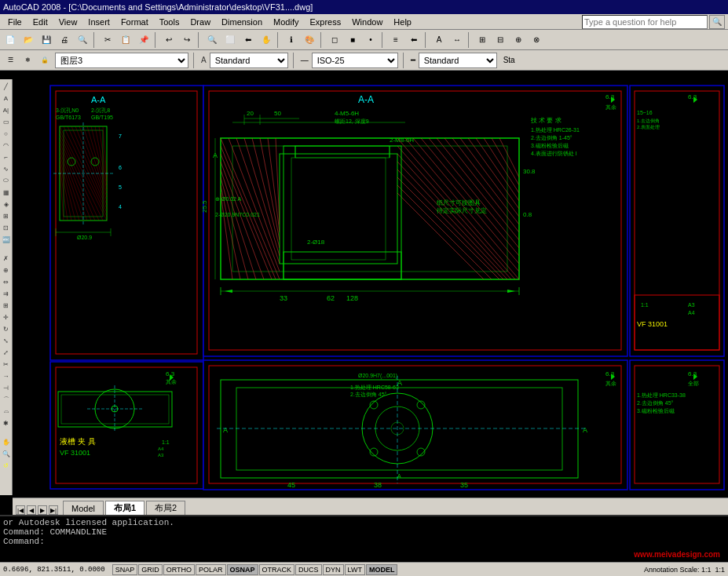 This screenshot has width=728, height=576. Describe the element at coordinates (6, 376) in the screenshot. I see `extend-button: →` at that location.